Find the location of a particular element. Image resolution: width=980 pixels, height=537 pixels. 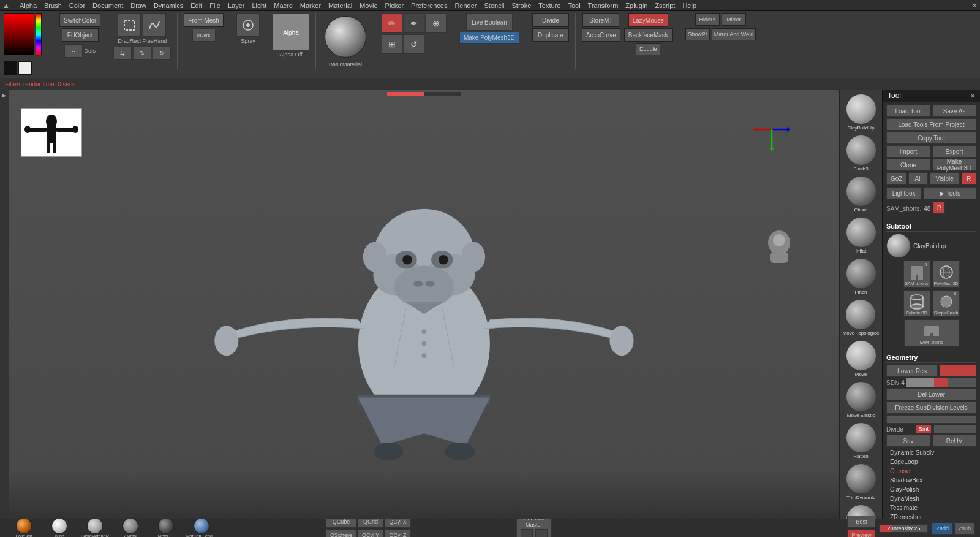

menu-item-layer: Layer is located at coordinates (236, 6).